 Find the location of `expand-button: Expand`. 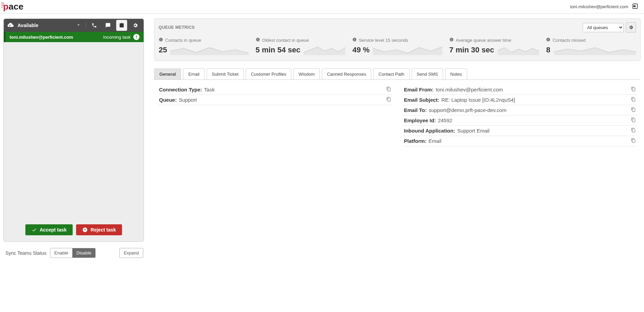

expand-button: Expand is located at coordinates (131, 253).